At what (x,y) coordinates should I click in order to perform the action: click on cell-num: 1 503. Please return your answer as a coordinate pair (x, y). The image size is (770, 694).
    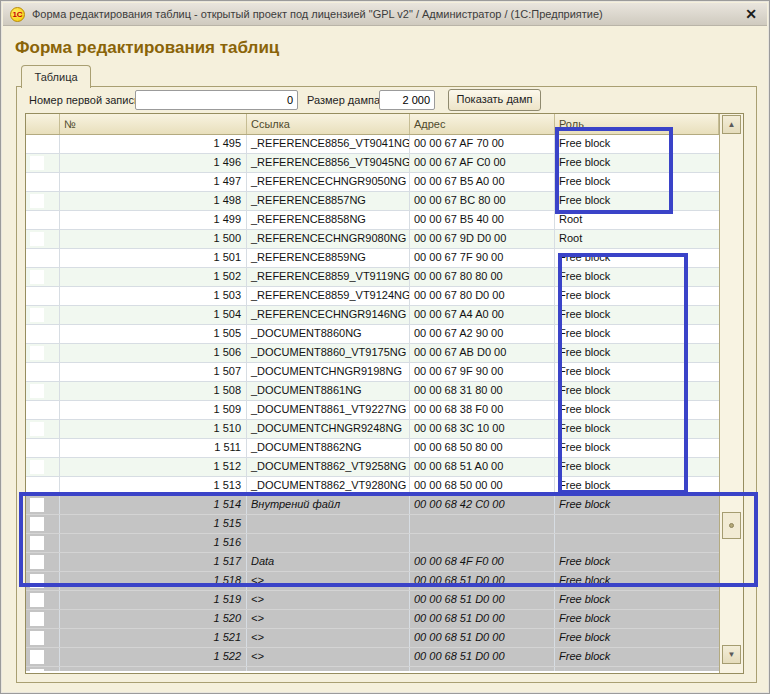
    Looking at the image, I should click on (154, 296).